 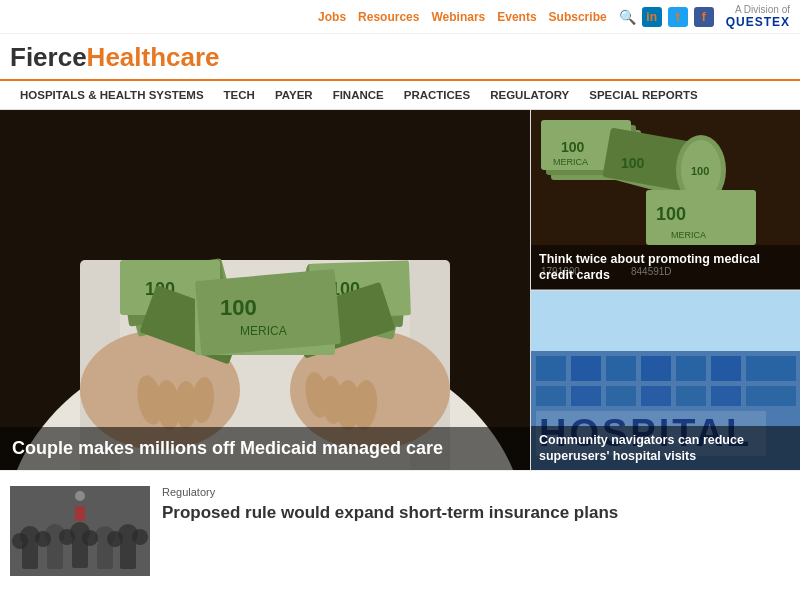 What do you see at coordinates (628, 17) in the screenshot?
I see `search-button: 🔍` at bounding box center [628, 17].